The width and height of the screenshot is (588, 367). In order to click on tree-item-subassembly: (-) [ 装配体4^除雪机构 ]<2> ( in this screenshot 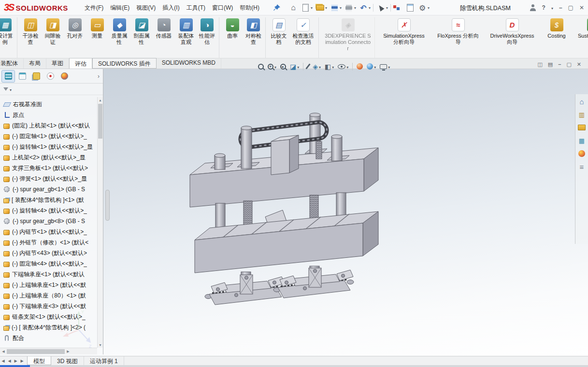, I will do `click(48, 327)`.